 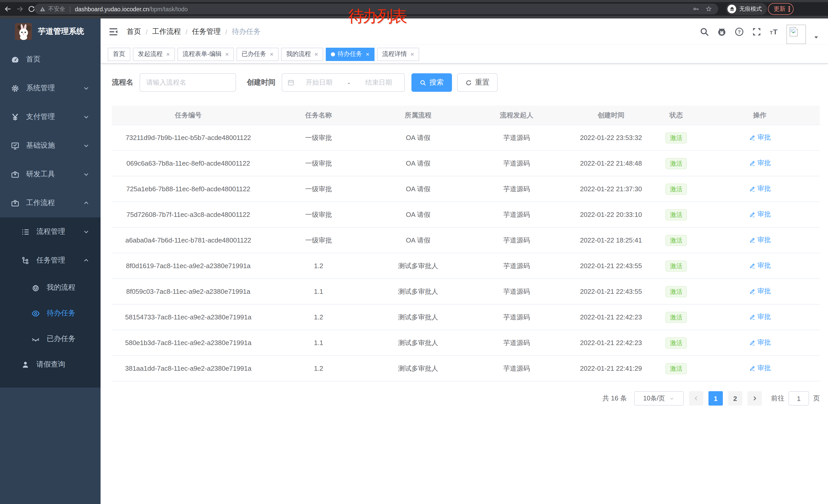 What do you see at coordinates (466, 266) in the screenshot?
I see `table-row: 8f0d1619-7ac8-11ec-a9e2-a2380e71991a1.2测…` at bounding box center [466, 266].